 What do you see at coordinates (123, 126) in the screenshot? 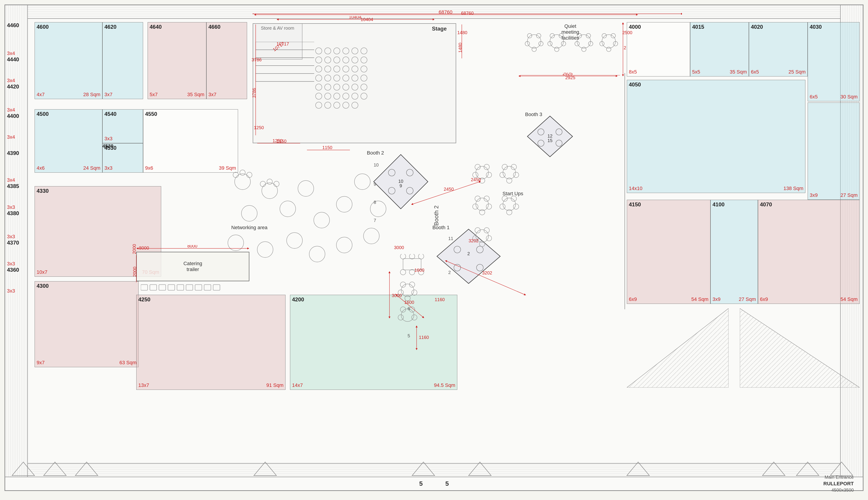
I see `booth-4540: 4540 3x3` at bounding box center [123, 126].